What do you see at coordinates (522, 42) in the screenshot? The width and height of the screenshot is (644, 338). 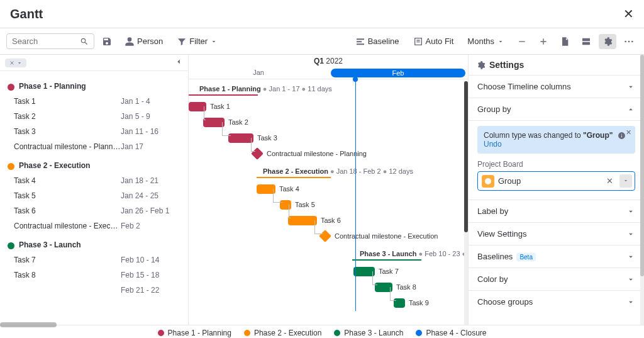 I see `zoom-out-button` at bounding box center [522, 42].